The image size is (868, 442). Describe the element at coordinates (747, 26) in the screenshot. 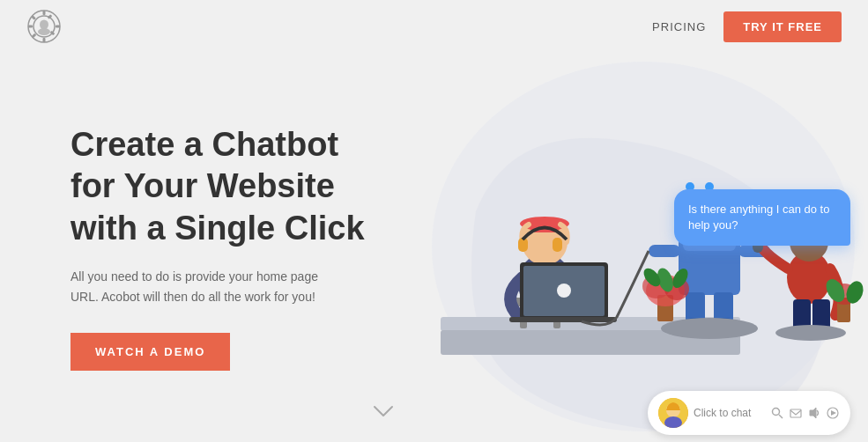

I see `nav-right: PRICING TRY IT FREE` at that location.